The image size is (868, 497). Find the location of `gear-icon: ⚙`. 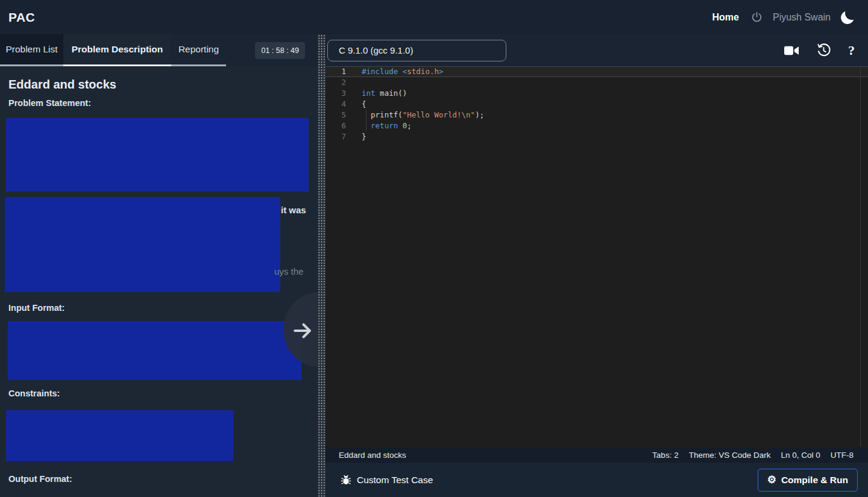

gear-icon: ⚙ is located at coordinates (772, 480).